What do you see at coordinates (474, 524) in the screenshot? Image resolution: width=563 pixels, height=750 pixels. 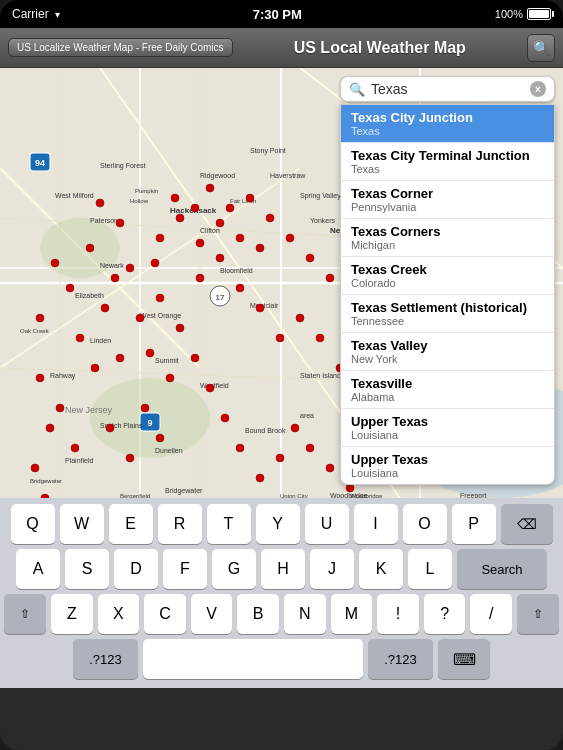 I see `key-p: P` at bounding box center [474, 524].